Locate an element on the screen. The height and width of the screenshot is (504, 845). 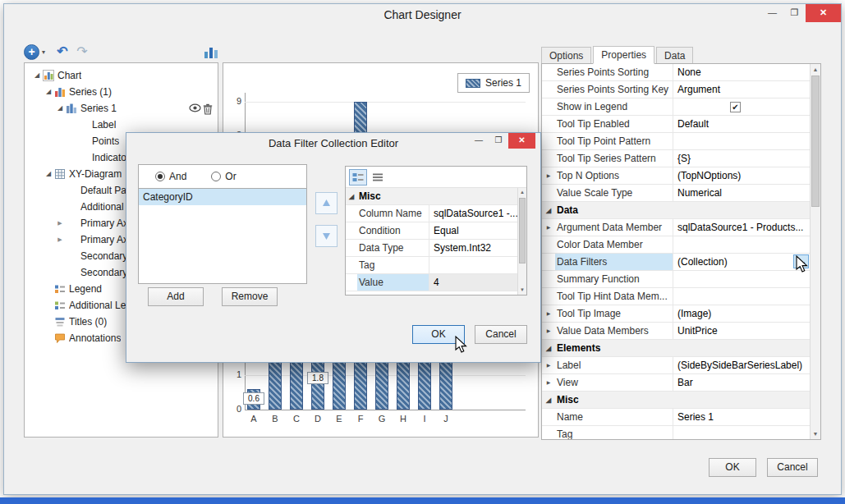
property-row-tag: Tag is located at coordinates (676, 433).